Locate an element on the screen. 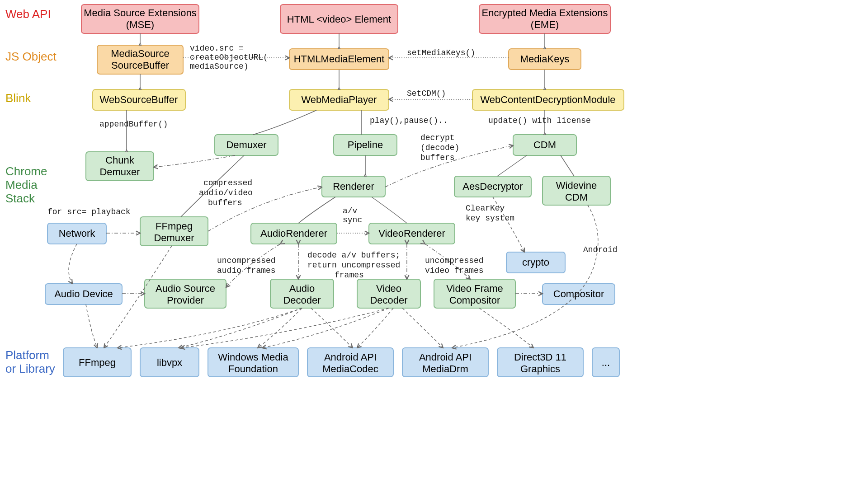  svg-text: Audio Source is located at coordinates (185, 288).